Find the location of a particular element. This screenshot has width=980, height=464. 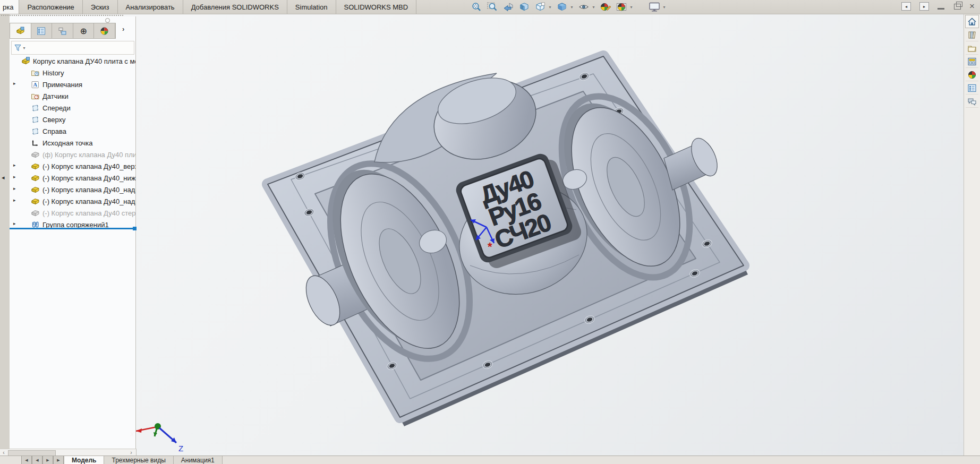

tree-item-component-rod: (-) Корпус клапана Ду40 стержен is located at coordinates (72, 213).